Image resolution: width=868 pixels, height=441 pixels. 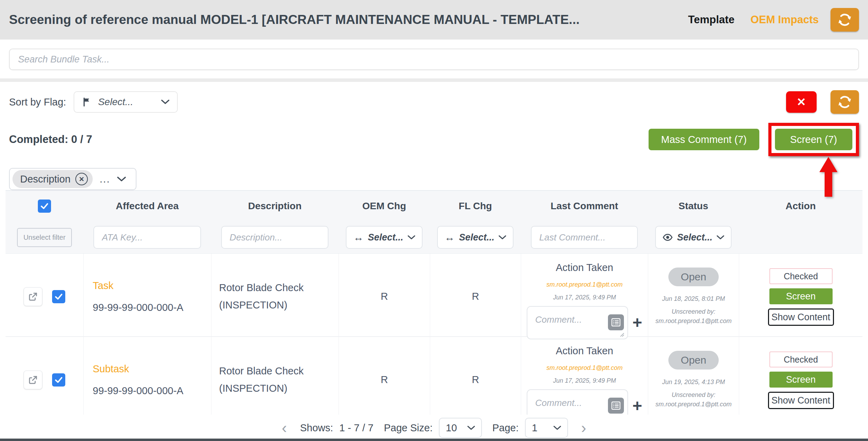 I want to click on status-filter-select: Select..., so click(x=693, y=237).